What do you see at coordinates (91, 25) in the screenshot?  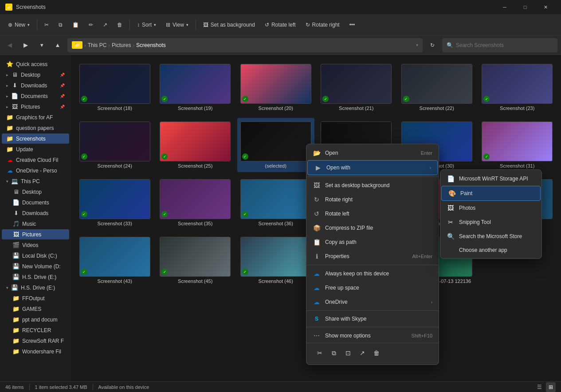 I see `rename-button: ✏` at bounding box center [91, 25].